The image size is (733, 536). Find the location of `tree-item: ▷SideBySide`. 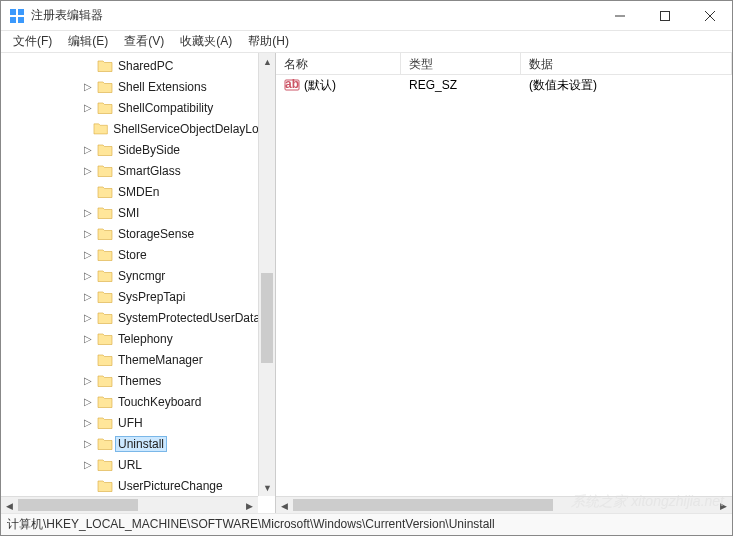

tree-item: ▷SideBySide is located at coordinates (138, 150).